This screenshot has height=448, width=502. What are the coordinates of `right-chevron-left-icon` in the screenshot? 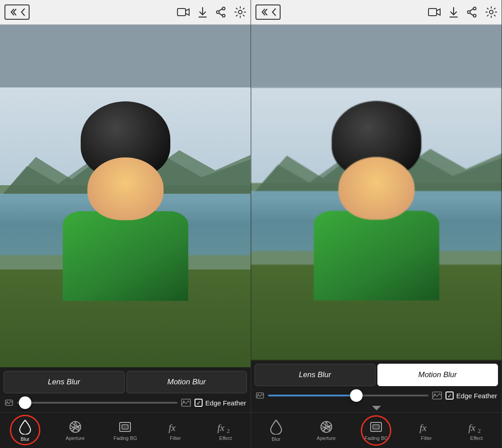 It's located at (274, 12).